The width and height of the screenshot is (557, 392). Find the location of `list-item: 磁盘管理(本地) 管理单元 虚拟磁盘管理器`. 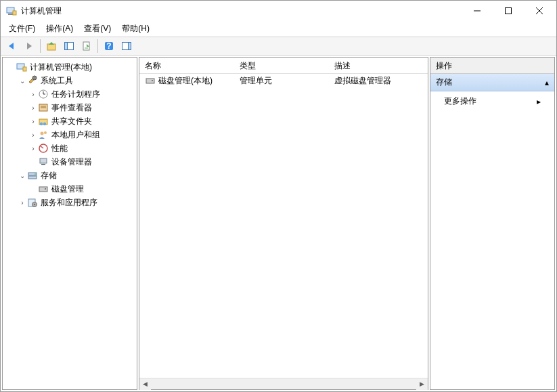

list-item: 磁盘管理(本地) 管理单元 虚拟磁盘管理器 is located at coordinates (284, 81).